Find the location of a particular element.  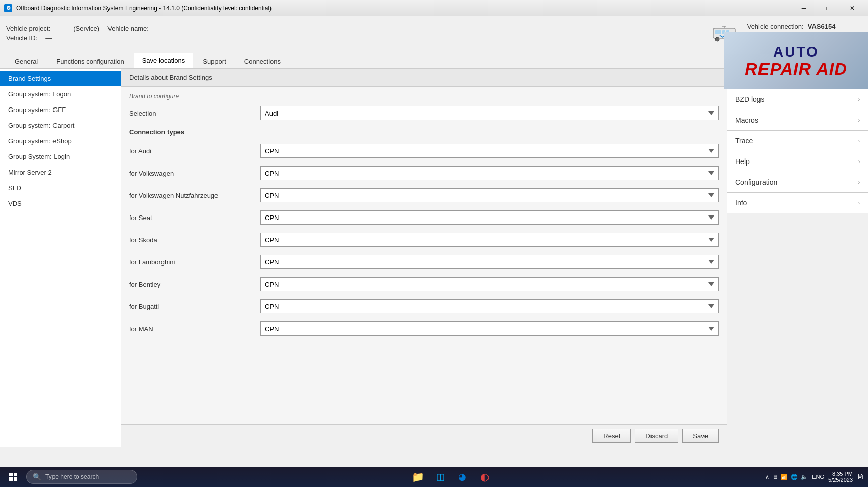

taskbar-app-edge: ◕ is located at coordinates (462, 477).